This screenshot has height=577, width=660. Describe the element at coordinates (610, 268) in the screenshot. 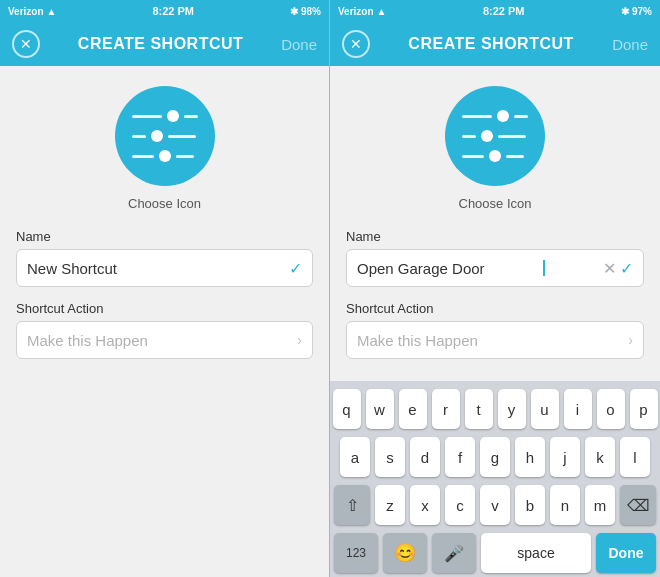

I see `clear-icon-2: ✕` at that location.